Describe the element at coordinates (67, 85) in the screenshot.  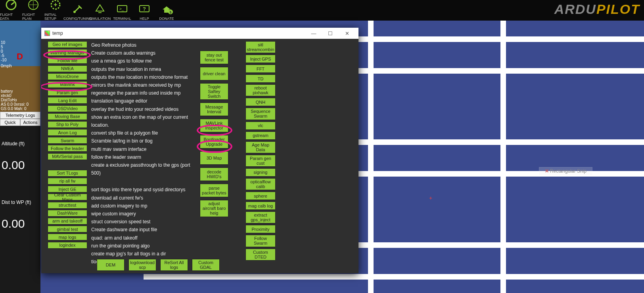
I see `temp-btn-mavlink: Mavlink` at that location.